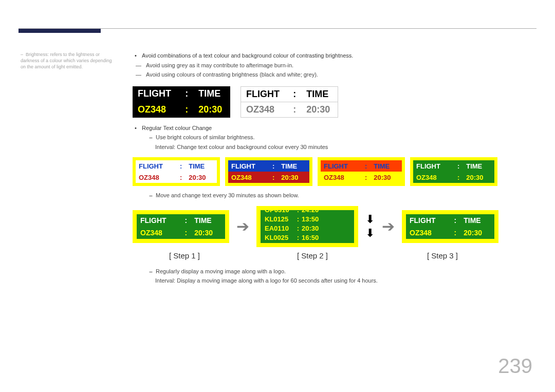  What do you see at coordinates (280, 219) in the screenshot?
I see `row-code: KL0125` at bounding box center [280, 219].